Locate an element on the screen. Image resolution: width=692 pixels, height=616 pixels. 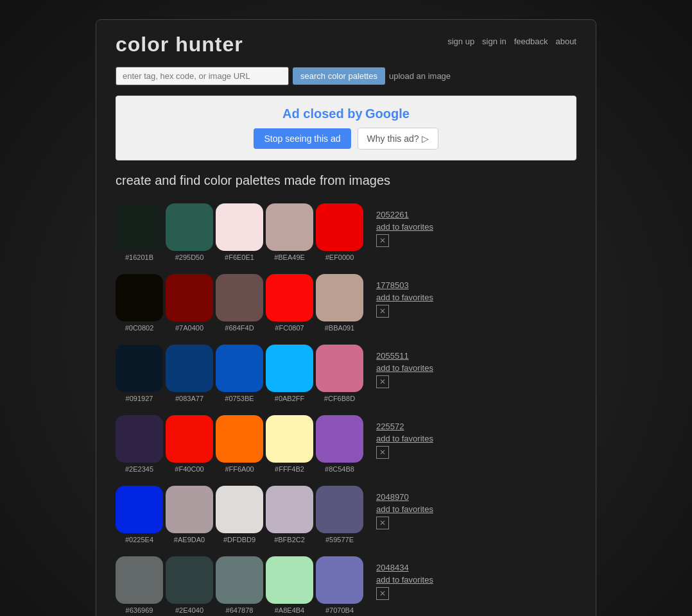
swatch-wrap: #A8E4B4 is located at coordinates (290, 585).